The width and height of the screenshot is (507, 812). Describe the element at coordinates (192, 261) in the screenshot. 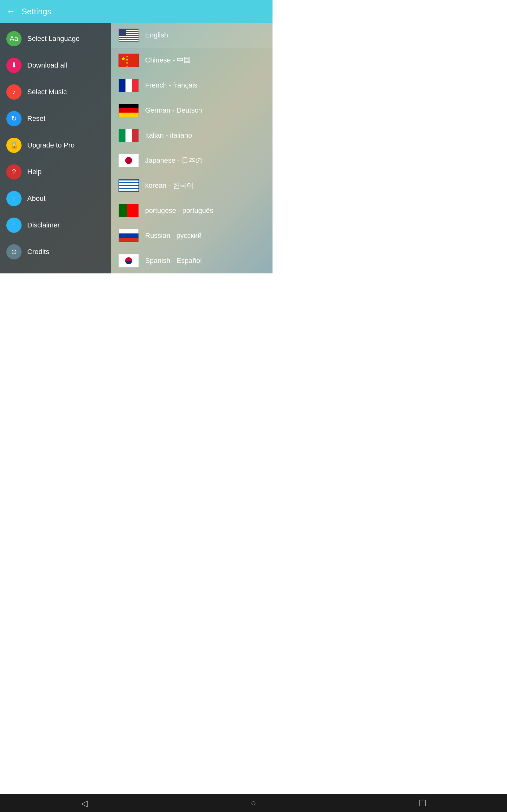

I see `lang-item-spanish: Spanish - Español` at that location.